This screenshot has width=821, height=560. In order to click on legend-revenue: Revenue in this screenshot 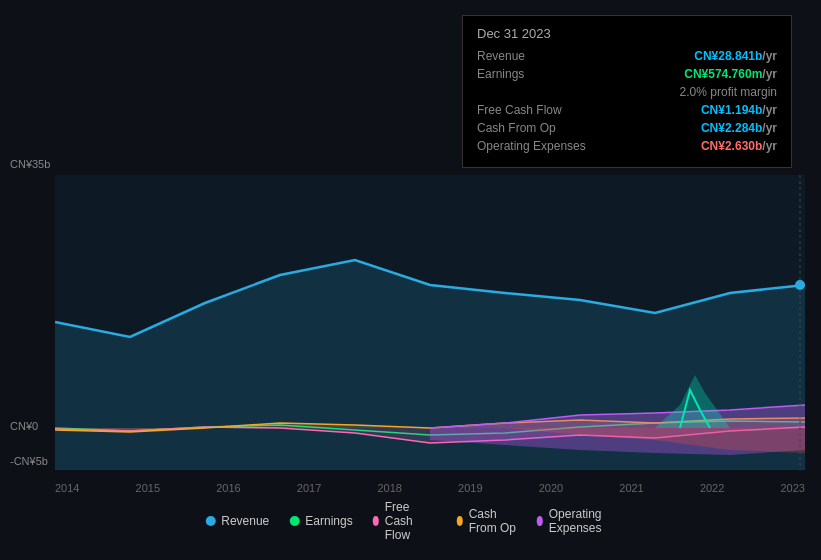, I will do `click(237, 521)`.